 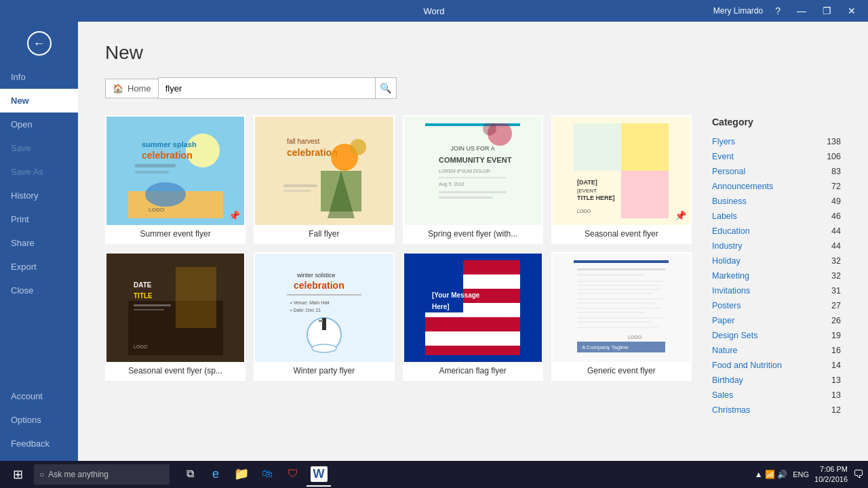 What do you see at coordinates (778, 11) in the screenshot?
I see `help-button: ?` at bounding box center [778, 11].